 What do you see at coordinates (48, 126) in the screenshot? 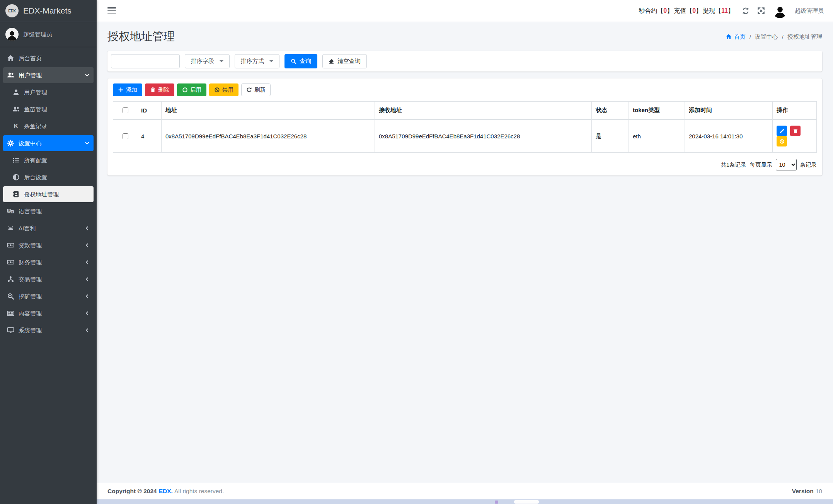
I see `sidebar-subitem-kill-records: K 杀鱼记录` at bounding box center [48, 126].